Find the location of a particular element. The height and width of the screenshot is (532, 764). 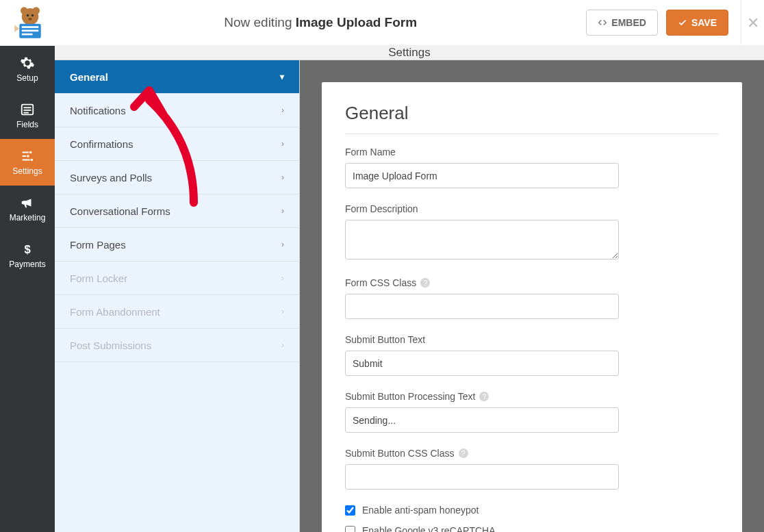

honeypot-checkbox is located at coordinates (351, 511).